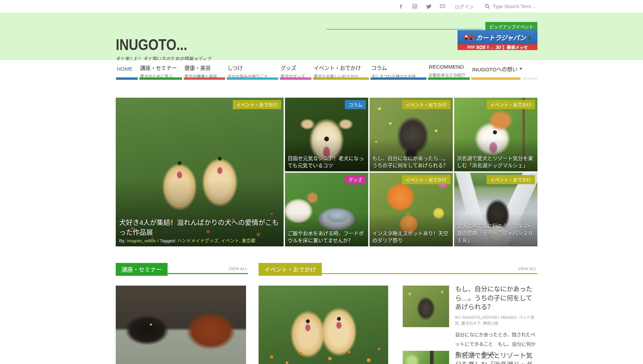 This screenshot has width=643, height=364. Describe the element at coordinates (496, 70) in the screenshot. I see `nav-item-about: INUGOTOへの想い` at that location.